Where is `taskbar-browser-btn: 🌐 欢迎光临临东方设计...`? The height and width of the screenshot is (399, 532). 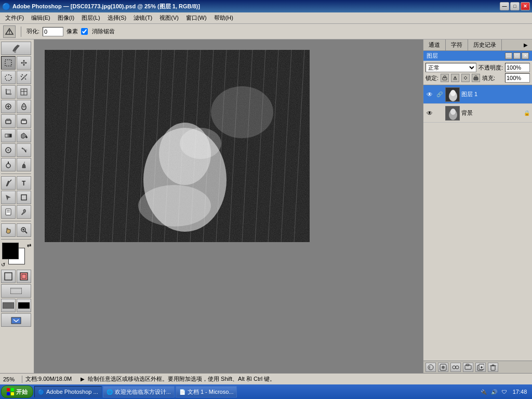 taskbar-browser-btn: 🌐 欢迎光临临东方设计... is located at coordinates (139, 392).